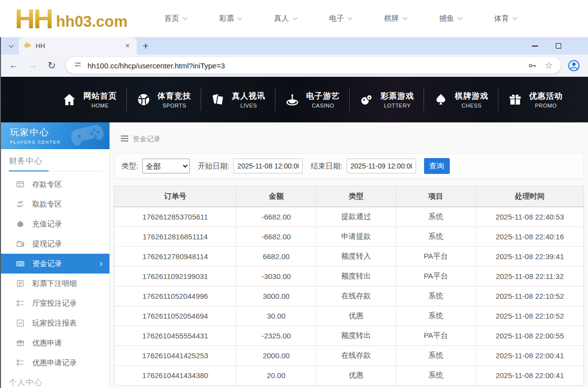 The height and width of the screenshot is (388, 588). I want to click on url-text: hh100.cc/hhcp/usercenter.html?iniType=3, so click(304, 65).